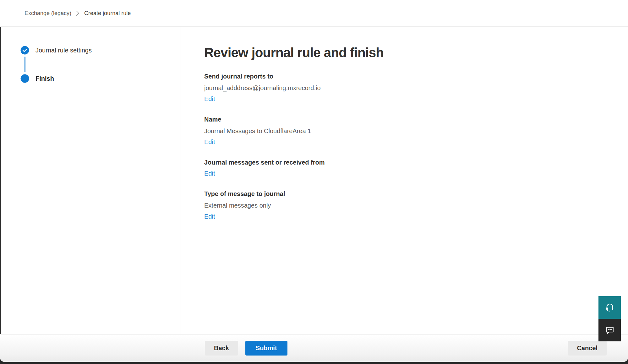 The image size is (628, 364). I want to click on floating-side-buttons, so click(609, 319).